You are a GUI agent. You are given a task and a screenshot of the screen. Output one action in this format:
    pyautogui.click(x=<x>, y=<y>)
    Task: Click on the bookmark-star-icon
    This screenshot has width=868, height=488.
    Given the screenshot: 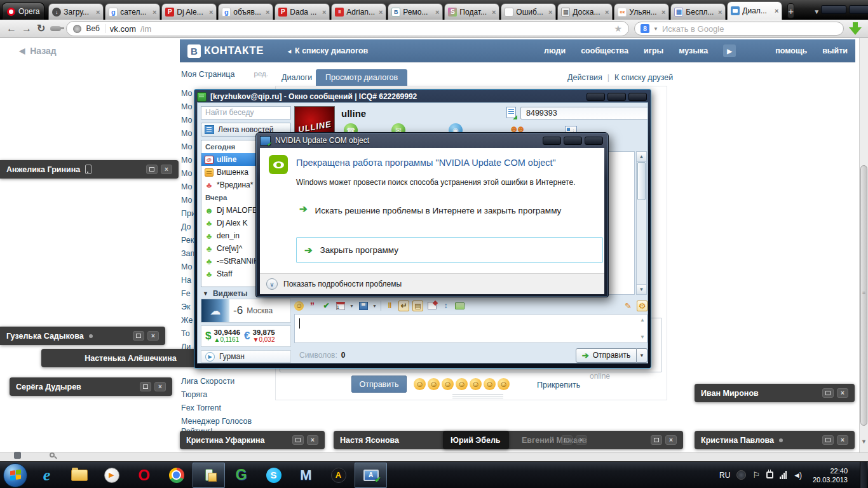 What is the action you would take?
    pyautogui.click(x=618, y=29)
    